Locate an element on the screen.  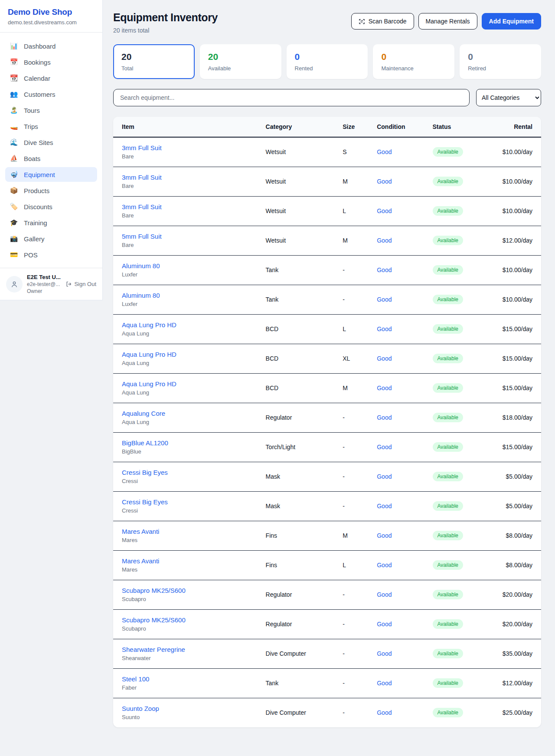
table-row: 3mm Full Suit Bare Wetsuit S Good Availa… is located at coordinates (327, 152).